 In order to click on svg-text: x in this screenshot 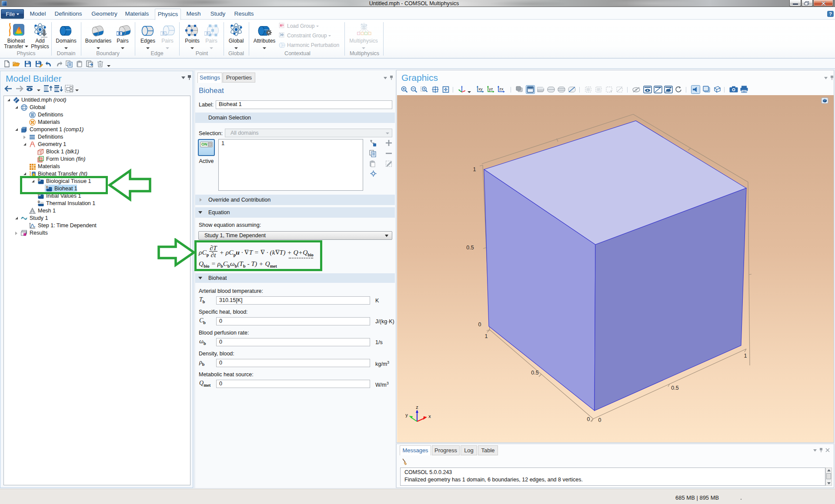, I will do `click(430, 416)`.